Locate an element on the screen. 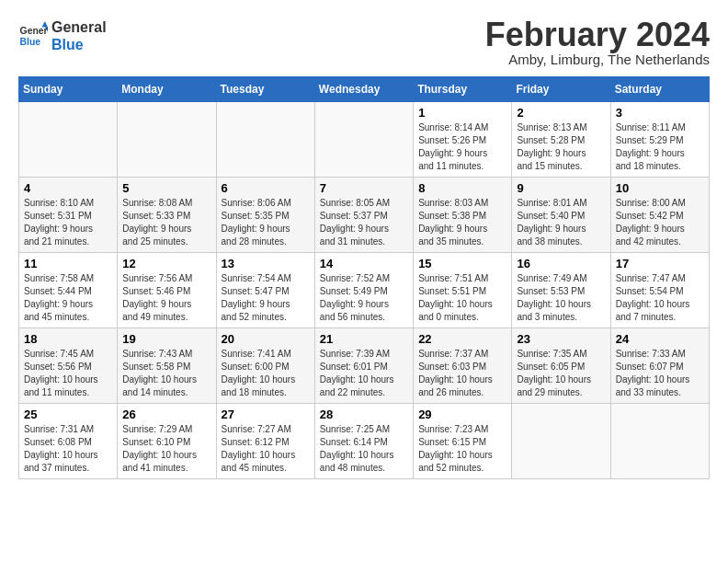 This screenshot has width=728, height=563. day-number: 24 is located at coordinates (660, 339).